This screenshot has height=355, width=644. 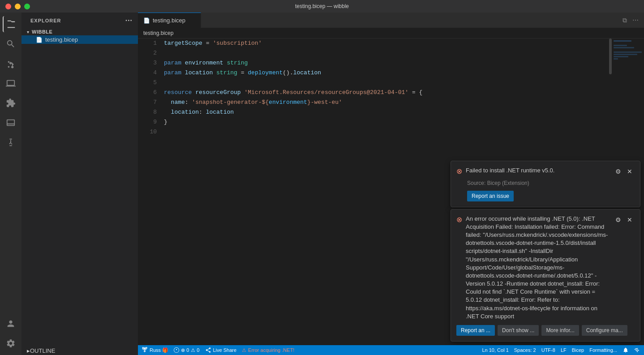 What do you see at coordinates (632, 21) in the screenshot?
I see `tabs-actions: ⧉ ⋯` at bounding box center [632, 21].